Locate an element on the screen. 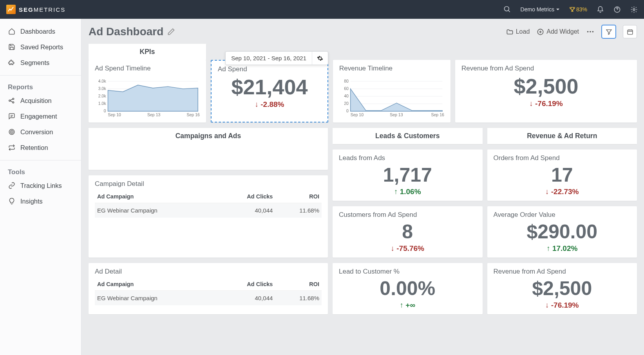  svg-text: 20 is located at coordinates (346, 103).